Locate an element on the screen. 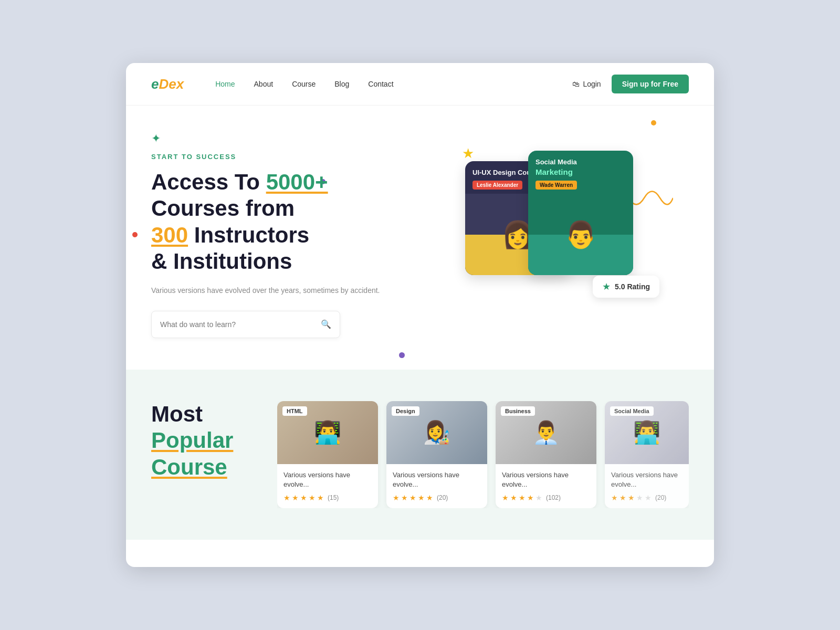 The width and height of the screenshot is (840, 630). hero-subtitle: Various versions have evolved over the y… is located at coordinates (286, 290).